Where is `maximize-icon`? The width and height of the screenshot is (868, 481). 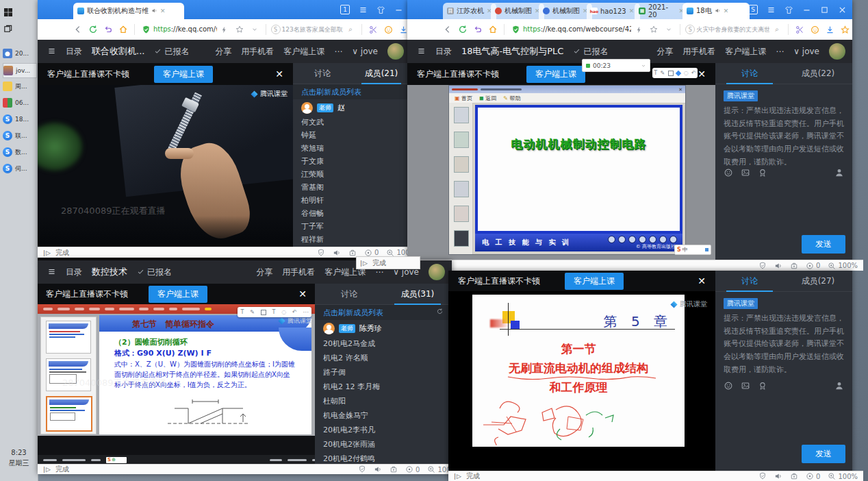 maximize-icon is located at coordinates (824, 10).